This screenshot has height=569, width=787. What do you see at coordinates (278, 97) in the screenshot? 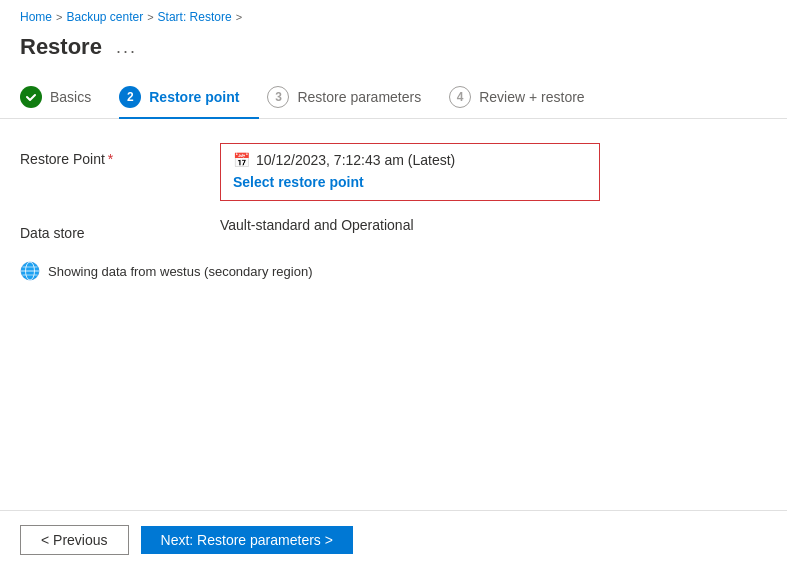
I see `tab-3-circle: 3` at bounding box center [278, 97].